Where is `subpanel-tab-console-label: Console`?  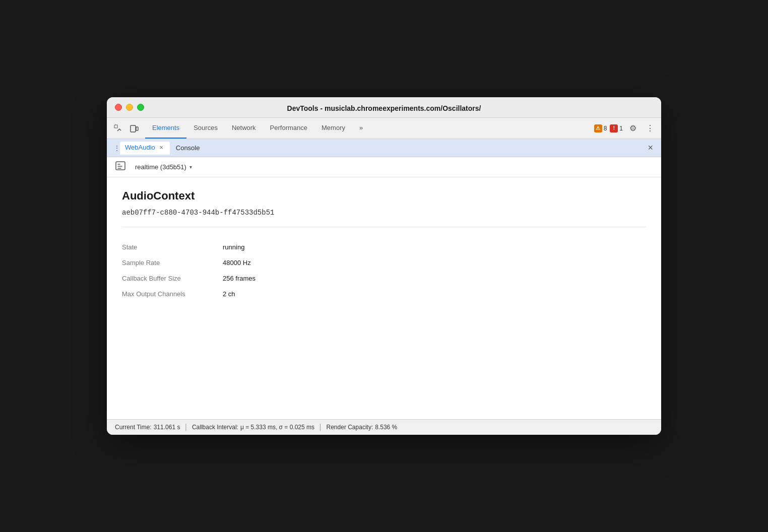
subpanel-tab-console-label: Console is located at coordinates (188, 148).